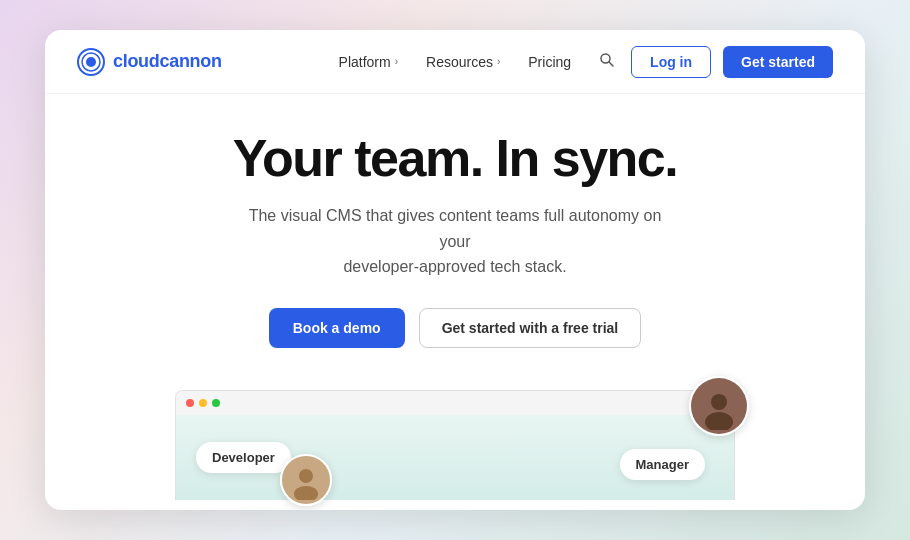 The height and width of the screenshot is (540, 910). What do you see at coordinates (456, 328) in the screenshot?
I see `hero-buttons: Book a demo Get started with a free tria…` at bounding box center [456, 328].